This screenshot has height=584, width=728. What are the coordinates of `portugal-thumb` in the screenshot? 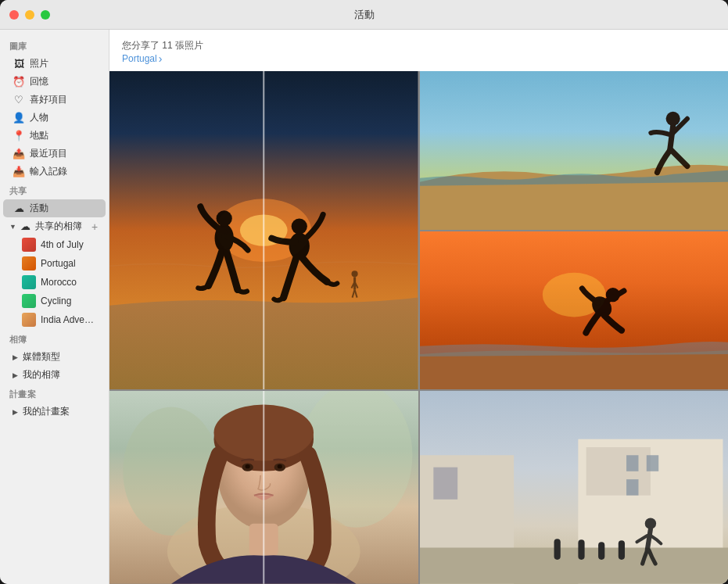 It's located at (29, 263).